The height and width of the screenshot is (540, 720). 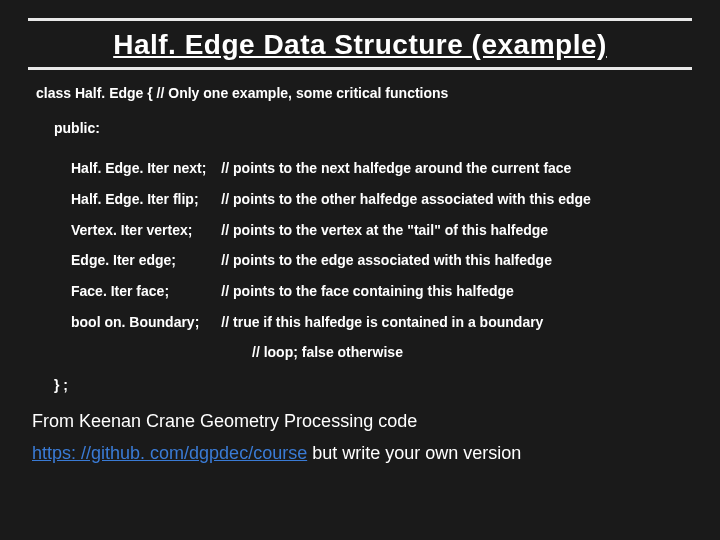 What do you see at coordinates (360, 421) in the screenshot?
I see `credit-line: From Keenan Crane Geometry Processing co…` at bounding box center [360, 421].